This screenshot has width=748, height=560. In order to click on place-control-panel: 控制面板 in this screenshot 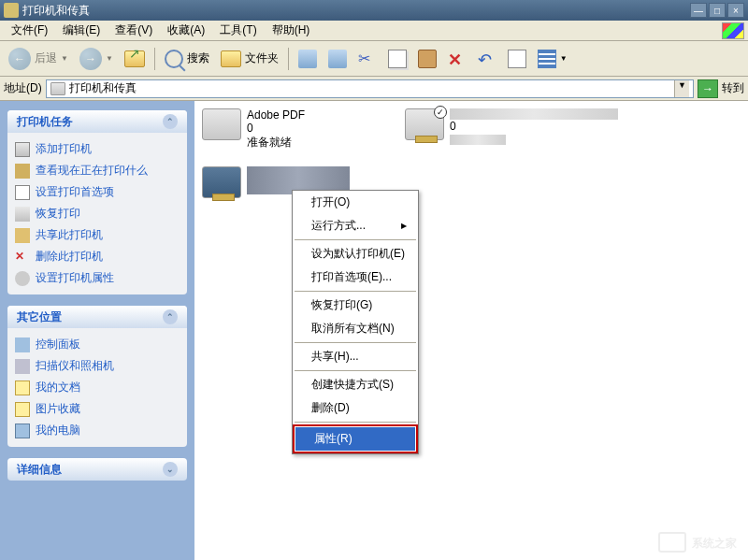, I will do `click(97, 344)`.